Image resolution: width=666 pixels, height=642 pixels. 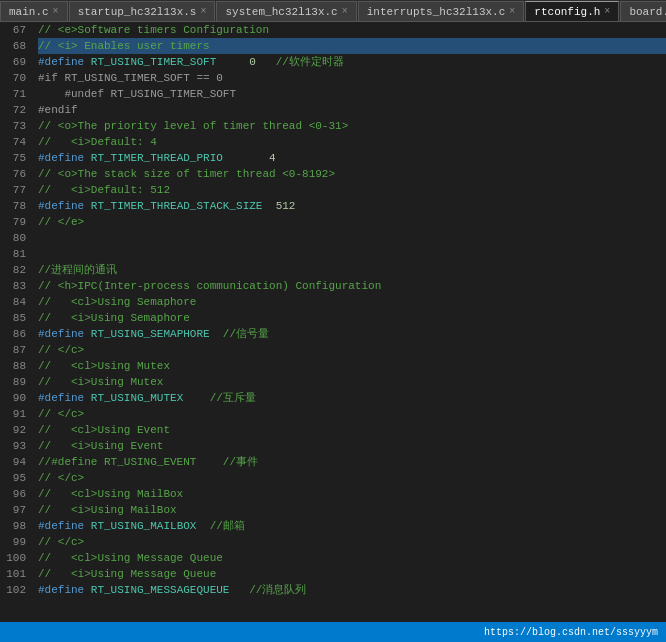 I want to click on code-line: // <e>Software timers Configuration, so click(x=352, y=30).